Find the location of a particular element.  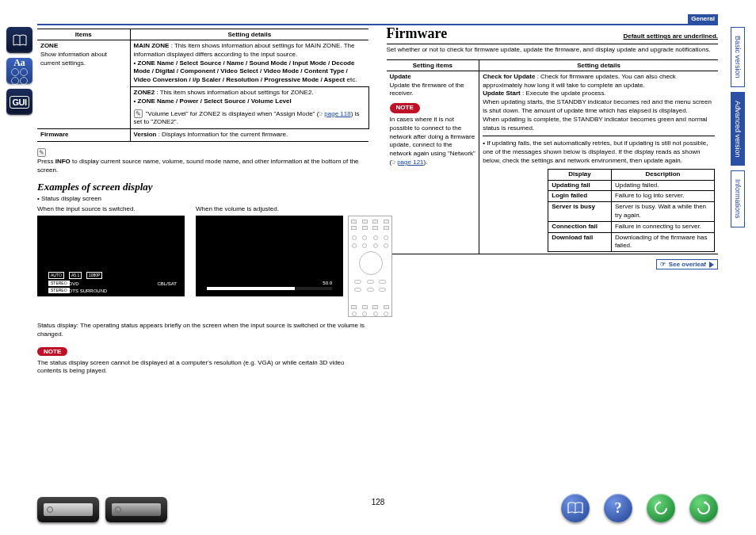

footer-next-icon is located at coordinates (704, 508).